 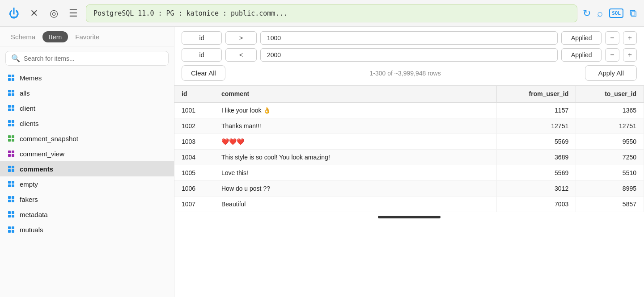 What do you see at coordinates (409, 142) in the screenshot?
I see `table-row: 1003❤️❤️❤️55699550` at bounding box center [409, 142].